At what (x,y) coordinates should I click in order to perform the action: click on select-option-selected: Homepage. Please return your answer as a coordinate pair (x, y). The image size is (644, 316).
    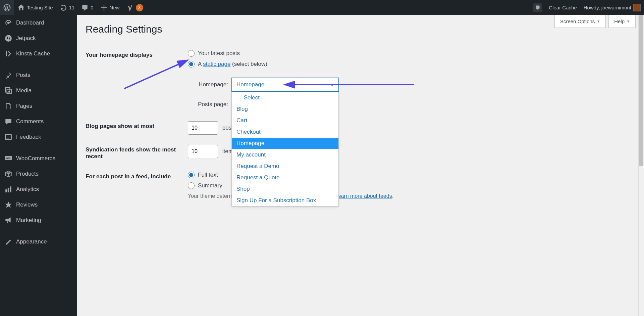
    Looking at the image, I should click on (285, 143).